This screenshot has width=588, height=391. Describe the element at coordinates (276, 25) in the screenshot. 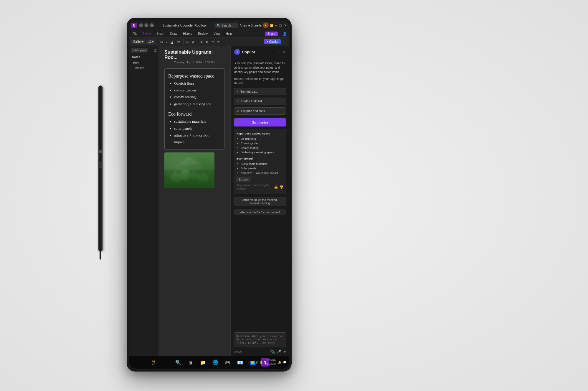

I see `minimize-button: −` at that location.